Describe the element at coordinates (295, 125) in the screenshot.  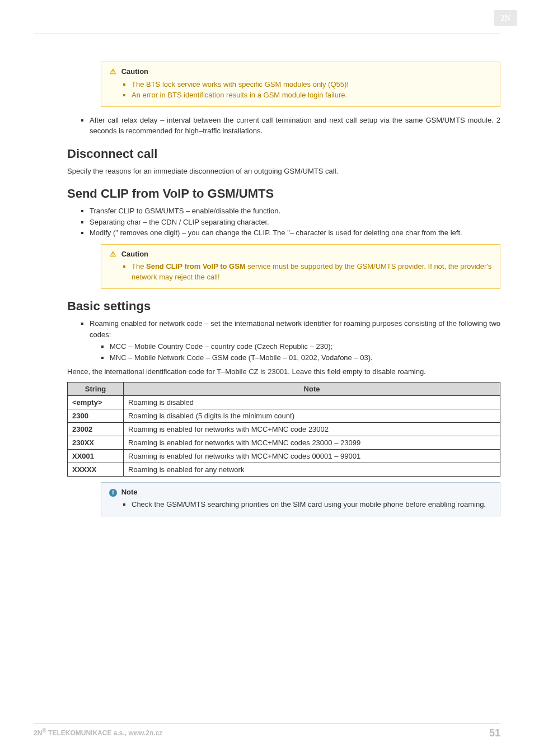
I see `list-item-after-call: After call relax delay – interval betwee…` at that location.